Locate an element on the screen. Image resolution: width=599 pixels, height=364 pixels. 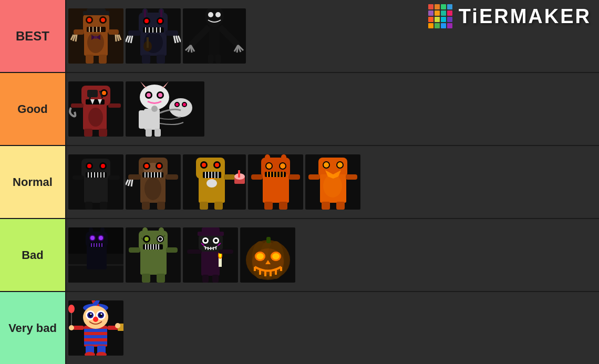
tier-label-normal: Normal is located at coordinates (33, 182).